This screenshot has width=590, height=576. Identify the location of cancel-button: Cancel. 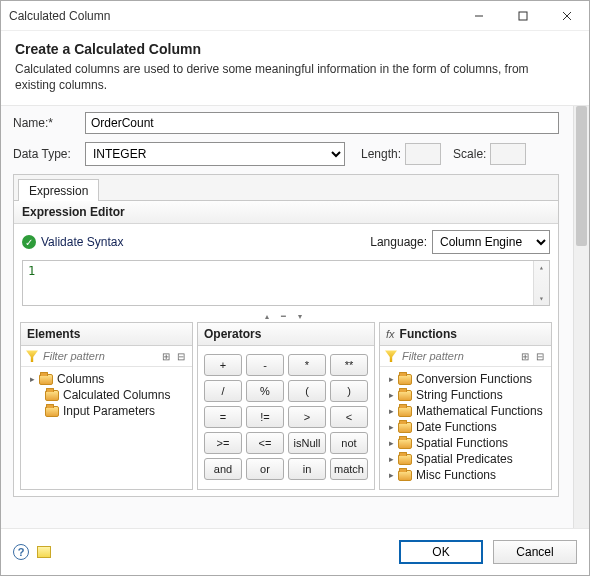
(535, 552).